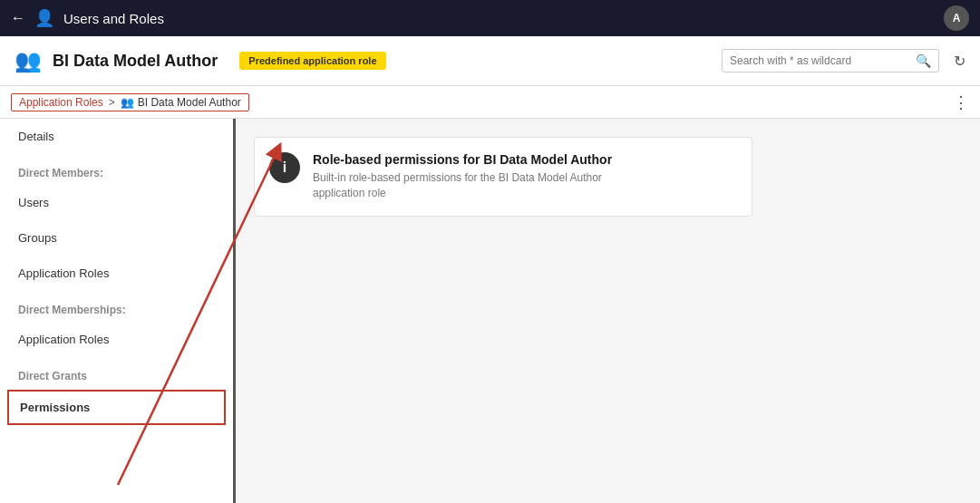 This screenshot has width=980, height=503. What do you see at coordinates (820, 61) in the screenshot?
I see `search-input` at bounding box center [820, 61].